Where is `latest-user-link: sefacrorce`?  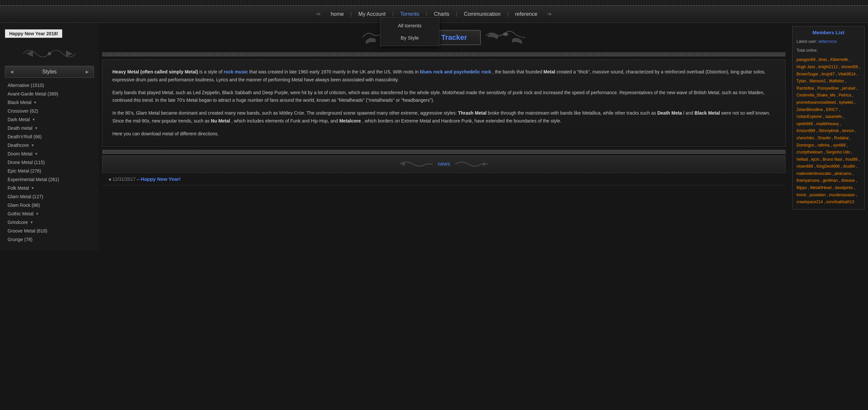
latest-user-link: sefacrorce is located at coordinates (828, 41).